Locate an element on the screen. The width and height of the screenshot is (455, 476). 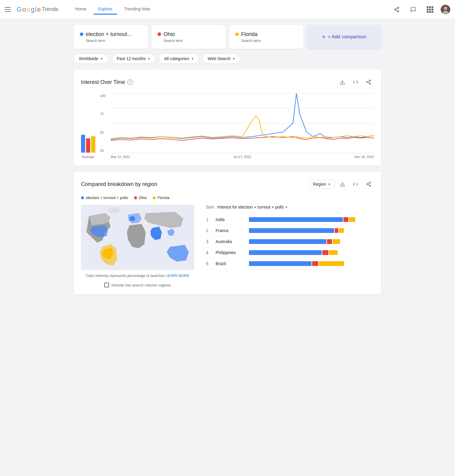
region-name-3: Australia is located at coordinates (230, 242).